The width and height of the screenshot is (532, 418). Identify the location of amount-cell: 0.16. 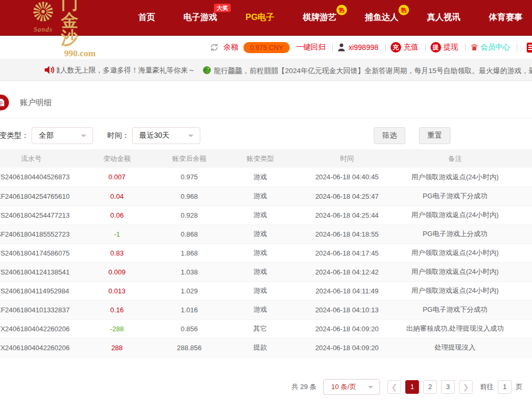
(117, 310).